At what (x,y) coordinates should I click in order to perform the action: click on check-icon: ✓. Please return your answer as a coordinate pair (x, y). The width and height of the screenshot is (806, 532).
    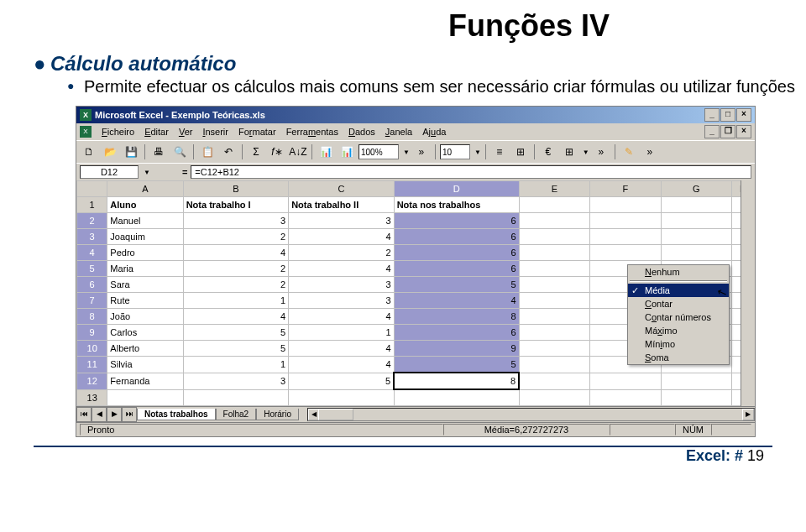
    Looking at the image, I should click on (635, 290).